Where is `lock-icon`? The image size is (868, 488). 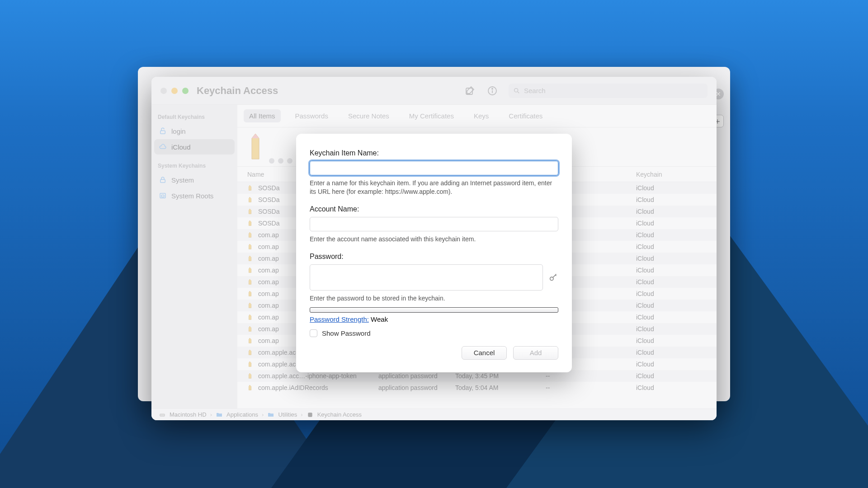 lock-icon is located at coordinates (163, 180).